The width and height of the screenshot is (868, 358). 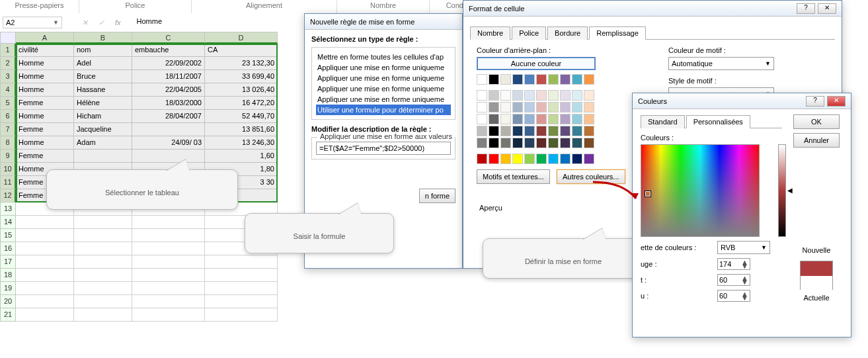 I want to click on green-spinner: 60▲▼, so click(x=734, y=280).